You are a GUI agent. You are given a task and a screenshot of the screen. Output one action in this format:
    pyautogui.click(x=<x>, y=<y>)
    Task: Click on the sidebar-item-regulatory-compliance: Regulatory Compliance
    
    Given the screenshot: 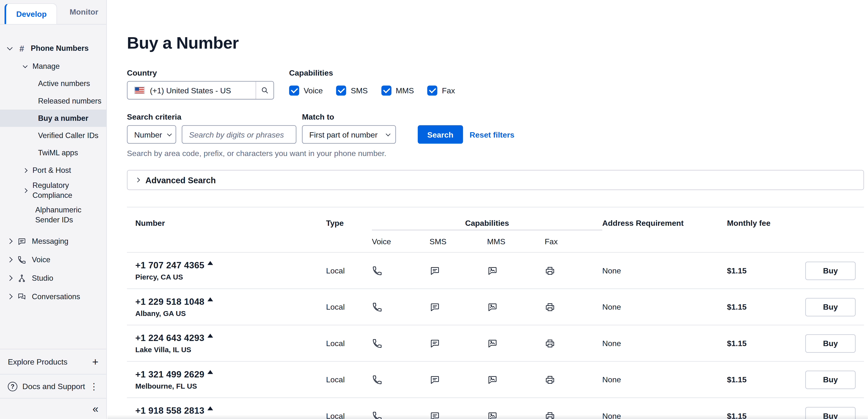 What is the action you would take?
    pyautogui.click(x=53, y=191)
    